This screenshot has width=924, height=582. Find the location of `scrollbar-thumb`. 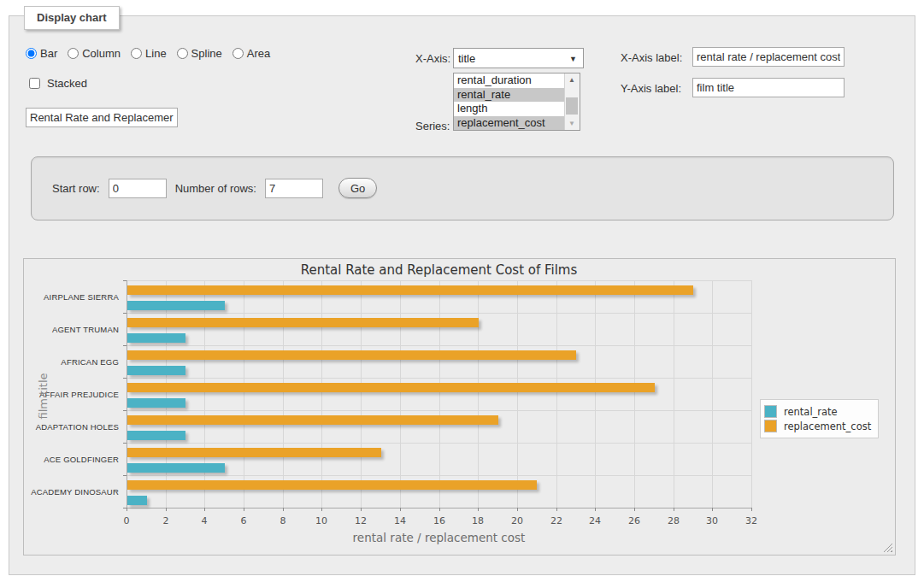

scrollbar-thumb is located at coordinates (572, 106).